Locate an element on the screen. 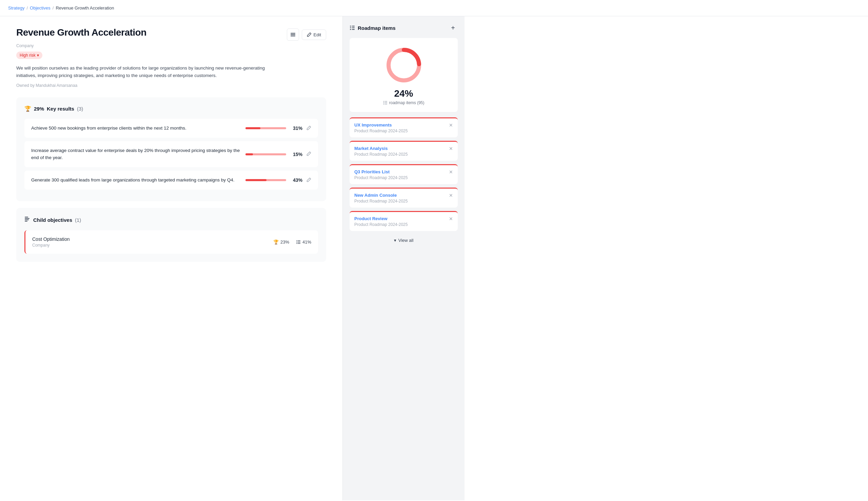 Image resolution: width=868 pixels, height=501 pixels. roadmap-item-info: Market Analysis Product Roadmap 2024-202… is located at coordinates (381, 151).